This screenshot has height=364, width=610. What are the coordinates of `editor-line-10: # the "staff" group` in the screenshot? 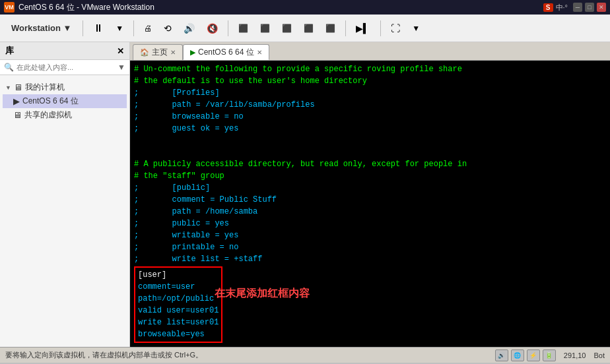 It's located at (370, 176).